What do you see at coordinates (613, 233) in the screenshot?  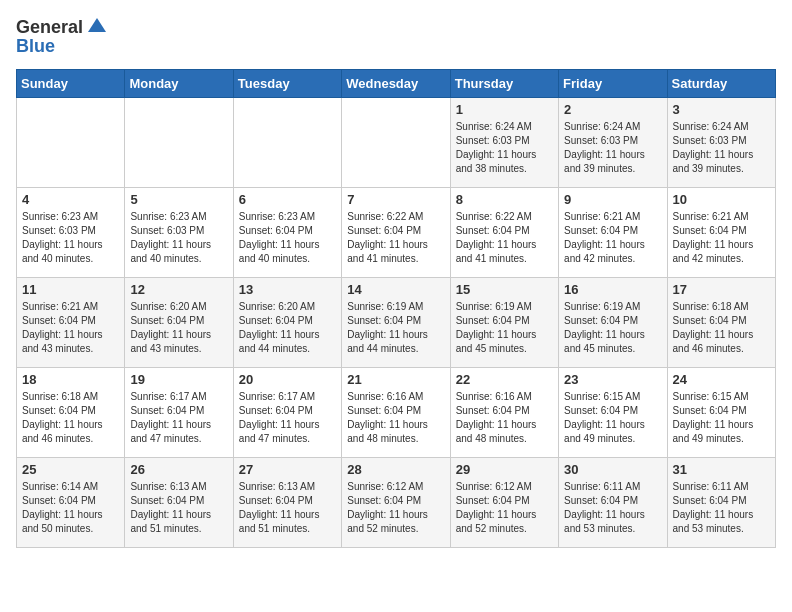 I see `calendar-cell: 9Sunrise: 6:21 AM Sunset: 6:04 PM Daylig…` at bounding box center [613, 233].